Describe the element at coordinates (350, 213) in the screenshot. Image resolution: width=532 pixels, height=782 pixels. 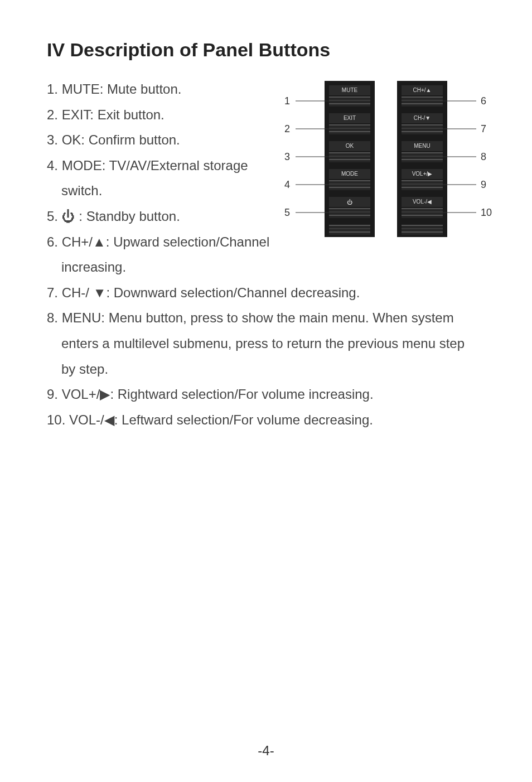
I see `standby-button` at that location.